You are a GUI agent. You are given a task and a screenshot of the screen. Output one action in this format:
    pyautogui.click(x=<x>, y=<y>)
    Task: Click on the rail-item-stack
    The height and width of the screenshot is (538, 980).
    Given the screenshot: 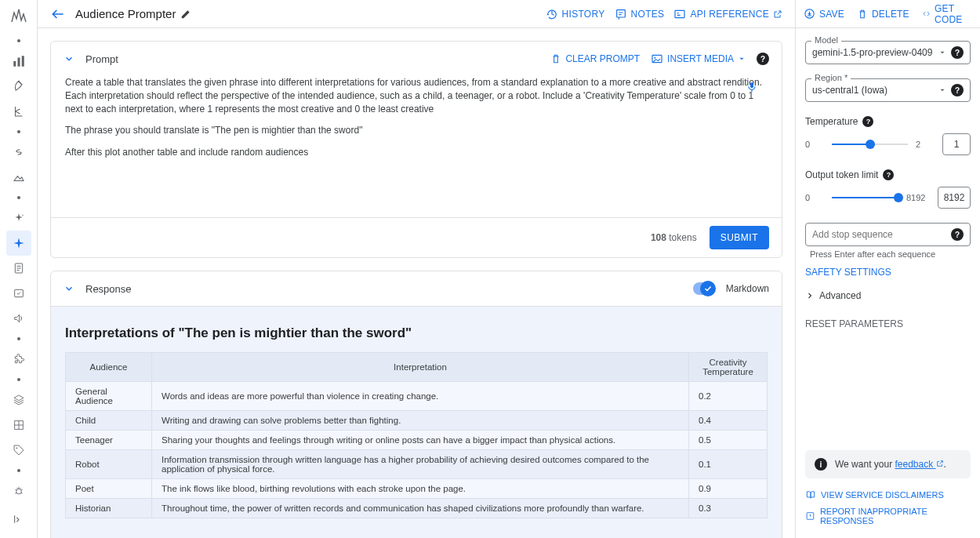 What is the action you would take?
    pyautogui.click(x=19, y=400)
    